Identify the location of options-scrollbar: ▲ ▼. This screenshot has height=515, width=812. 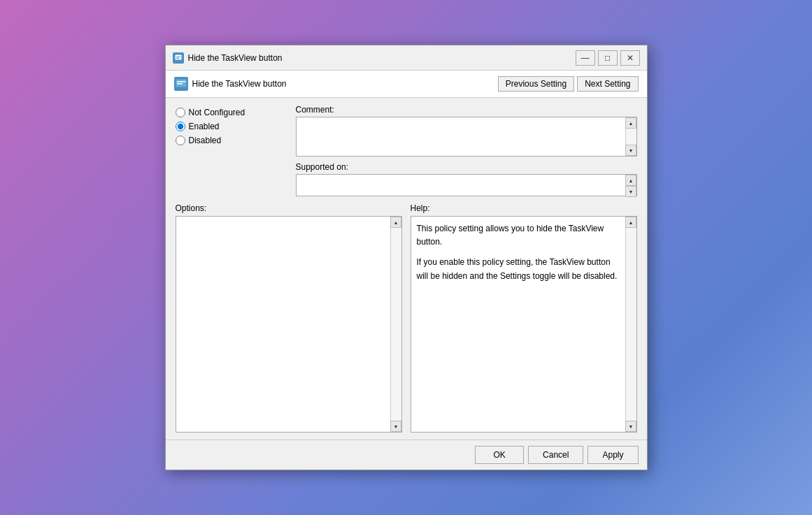
(396, 324).